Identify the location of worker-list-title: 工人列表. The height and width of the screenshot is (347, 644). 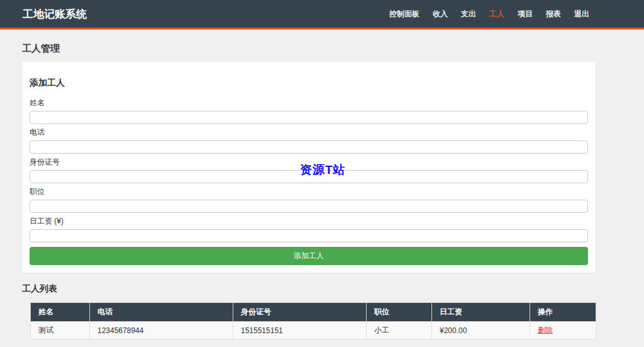
(40, 289).